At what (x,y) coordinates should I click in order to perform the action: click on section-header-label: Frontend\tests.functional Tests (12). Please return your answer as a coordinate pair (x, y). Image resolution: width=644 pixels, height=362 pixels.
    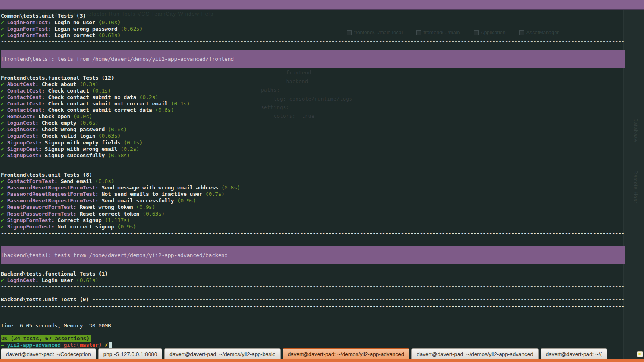
    Looking at the image, I should click on (59, 78).